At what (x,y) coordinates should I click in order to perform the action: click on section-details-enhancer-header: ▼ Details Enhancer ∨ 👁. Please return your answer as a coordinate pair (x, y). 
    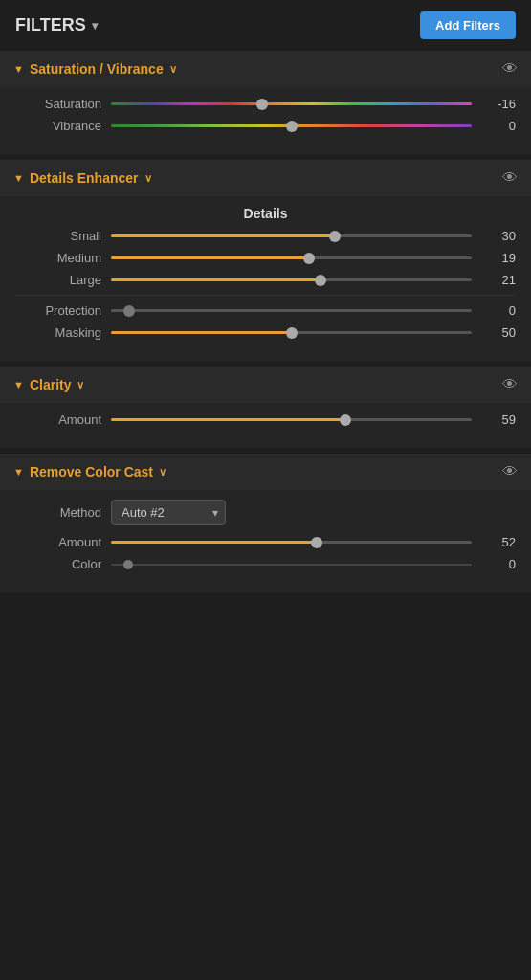
    Looking at the image, I should click on (266, 178).